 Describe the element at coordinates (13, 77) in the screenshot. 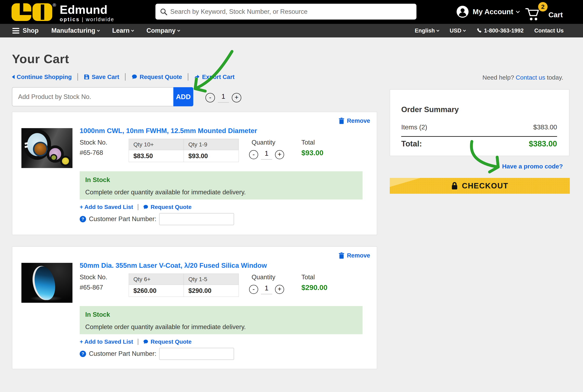

I see `back-arrow-icon` at that location.